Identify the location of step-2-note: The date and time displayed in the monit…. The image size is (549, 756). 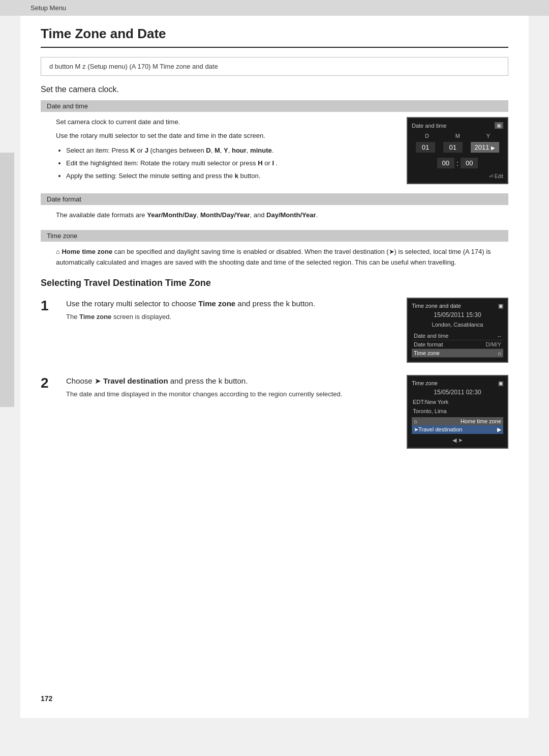
(231, 394).